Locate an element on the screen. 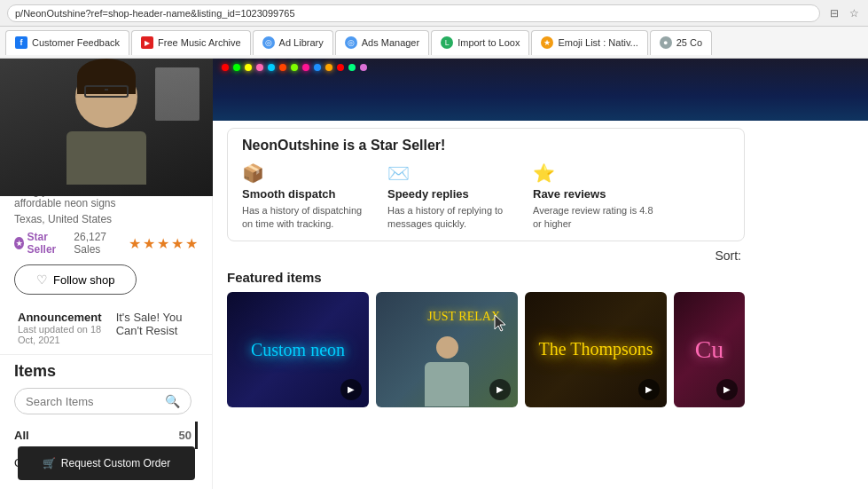  tab-import-loox: L Import to Loox is located at coordinates (481, 43).